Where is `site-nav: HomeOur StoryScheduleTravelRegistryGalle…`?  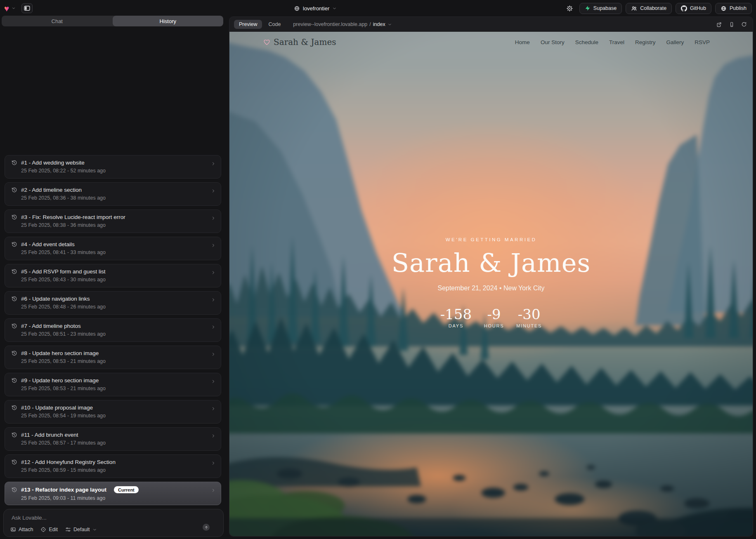 site-nav: HomeOur StoryScheduleTravelRegistryGalle… is located at coordinates (612, 42).